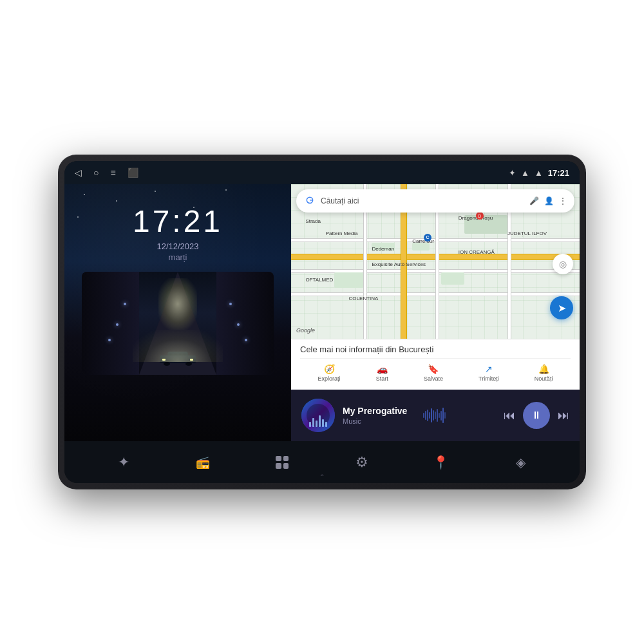  Describe the element at coordinates (124, 462) in the screenshot. I see `bluetooth-dock-icon: ✦` at that location.